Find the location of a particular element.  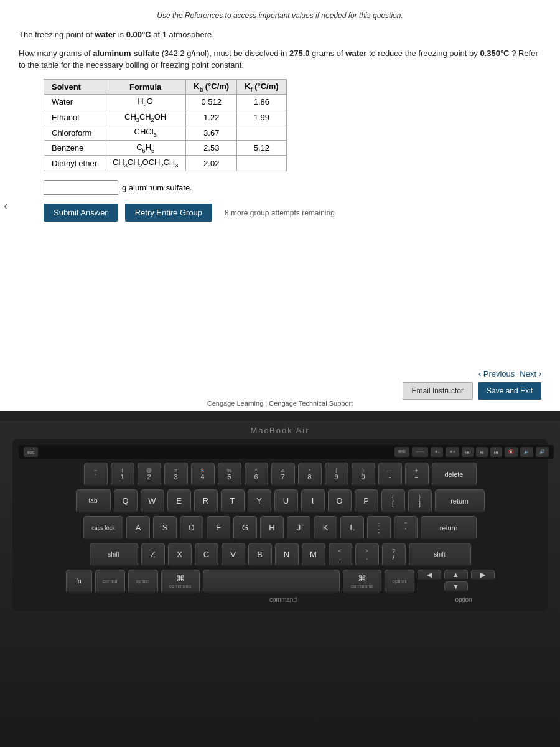

key-bracket-right: }] is located at coordinates (420, 501).